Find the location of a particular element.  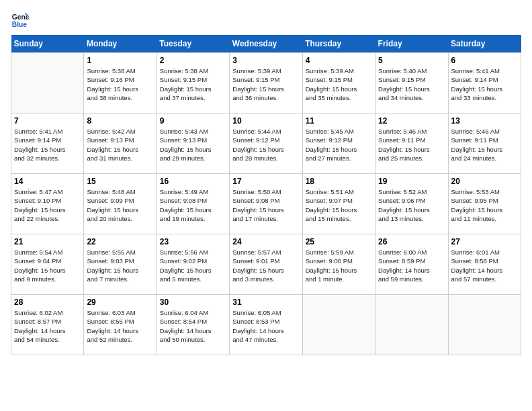

day-number: 12 is located at coordinates (411, 121).